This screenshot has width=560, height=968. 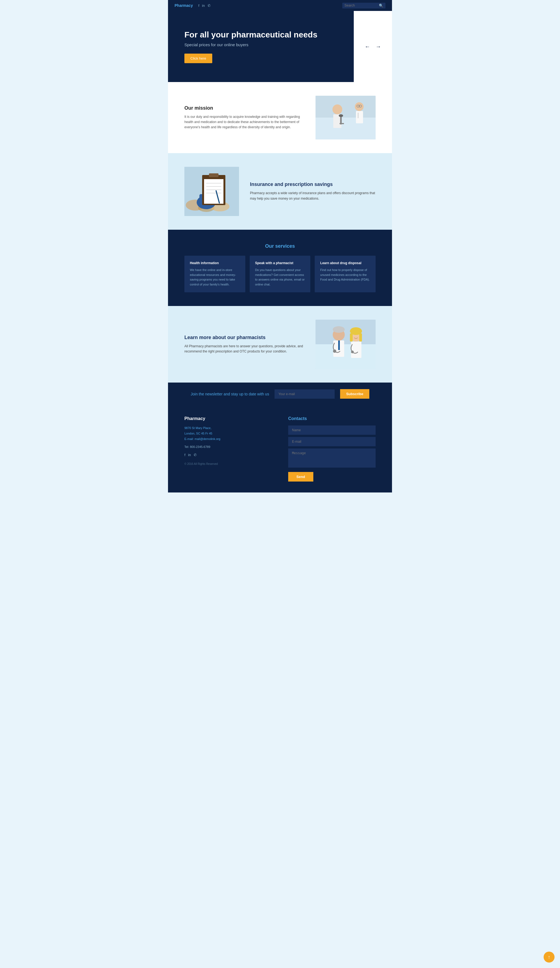 What do you see at coordinates (280, 268) in the screenshot?
I see `services-section: Our services Health information We have …` at bounding box center [280, 268].